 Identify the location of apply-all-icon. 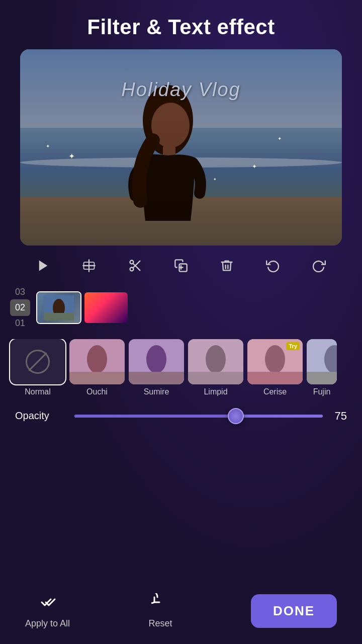
(48, 604).